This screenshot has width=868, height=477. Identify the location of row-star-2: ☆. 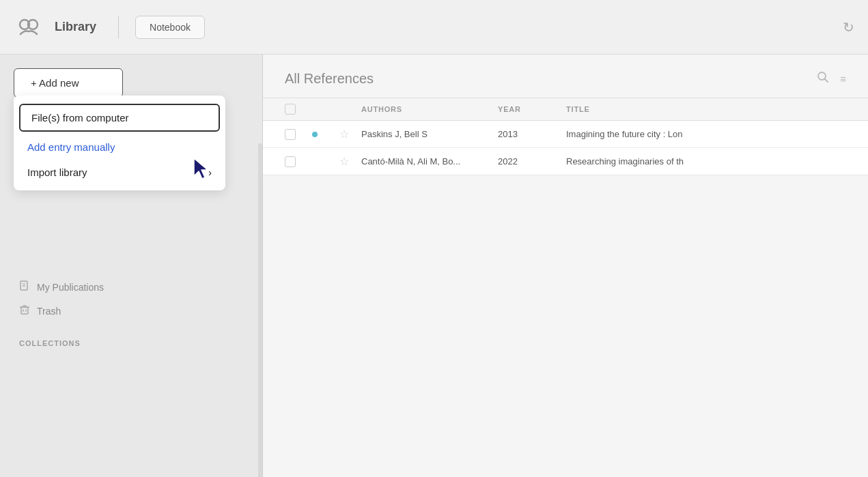
(350, 161).